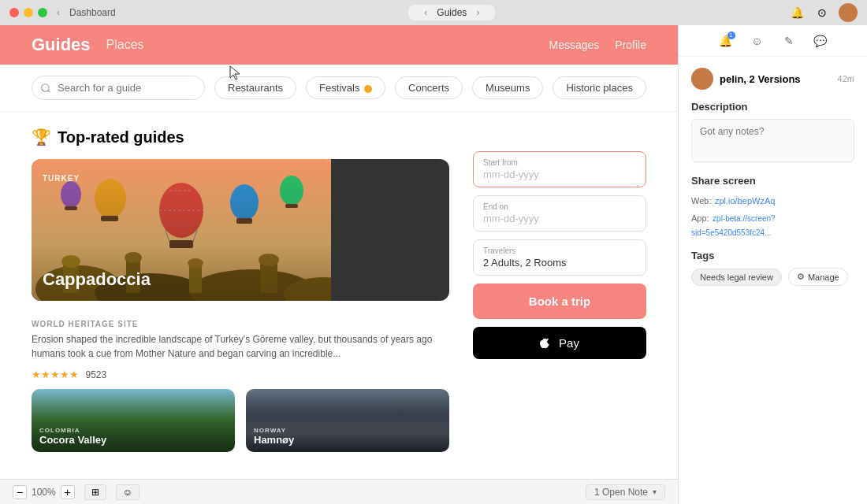  Describe the element at coordinates (757, 41) in the screenshot. I see `emoji-panel-icon: ☺` at that location.